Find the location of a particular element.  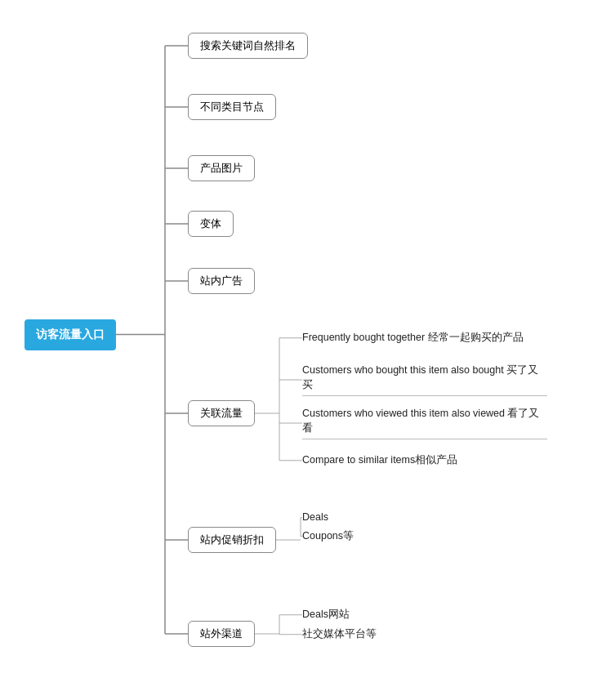

leaf-compare-similar: Compare to similar items相似产品 is located at coordinates (380, 461).